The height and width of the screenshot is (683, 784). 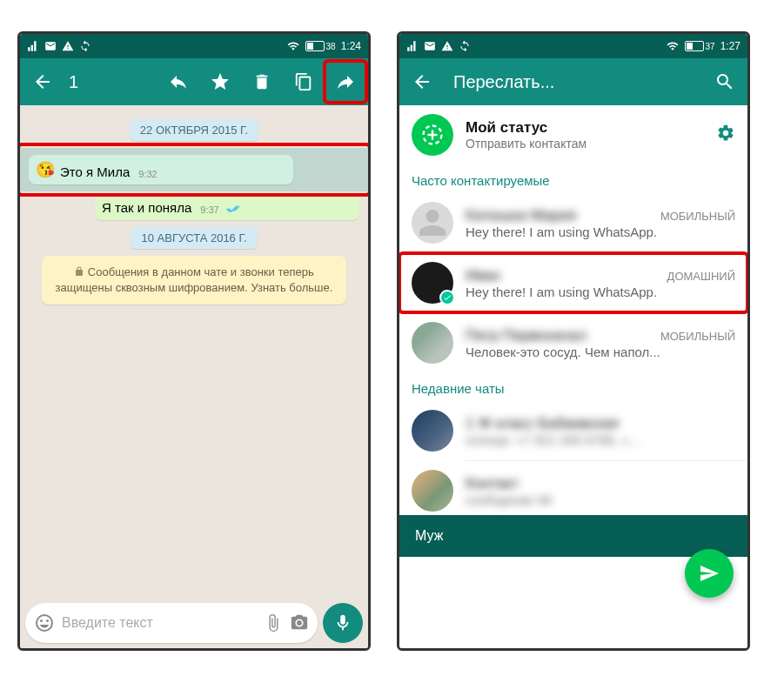 I want to click on message-in-selected: 😘 Это я Мила 9:32, so click(x=161, y=170).